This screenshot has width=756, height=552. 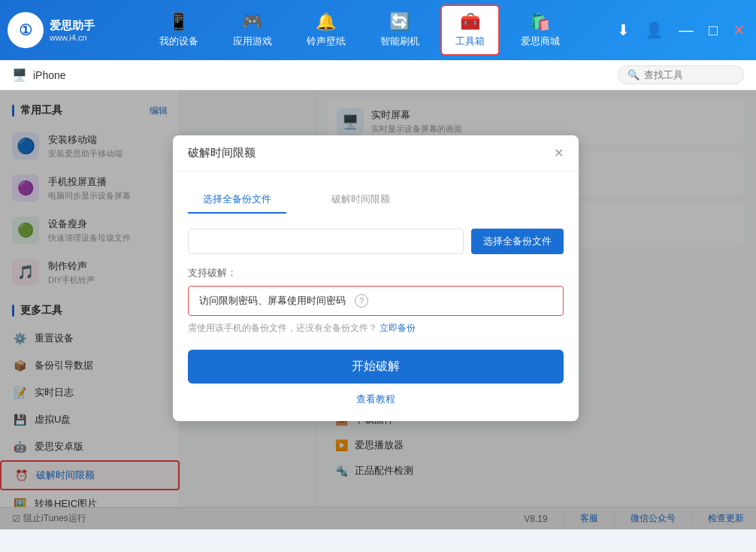 I want to click on support-label: 支持破解：, so click(x=376, y=273).